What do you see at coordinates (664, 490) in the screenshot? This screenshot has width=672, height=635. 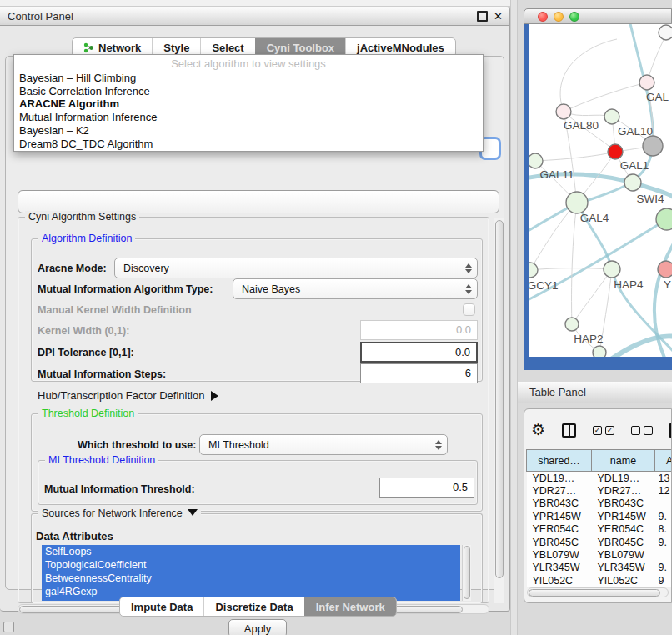 I see `table-cell: 12` at bounding box center [664, 490].